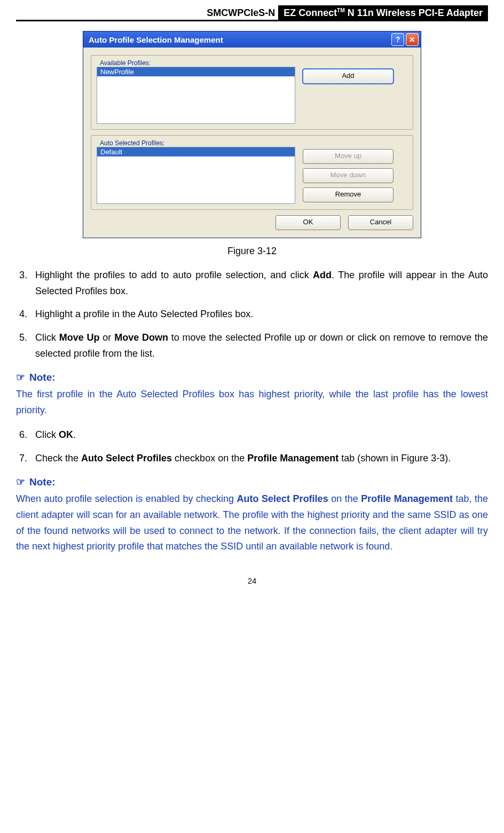 Image resolution: width=504 pixels, height=833 pixels. What do you see at coordinates (345, 499) in the screenshot?
I see `note-text: on the` at bounding box center [345, 499].